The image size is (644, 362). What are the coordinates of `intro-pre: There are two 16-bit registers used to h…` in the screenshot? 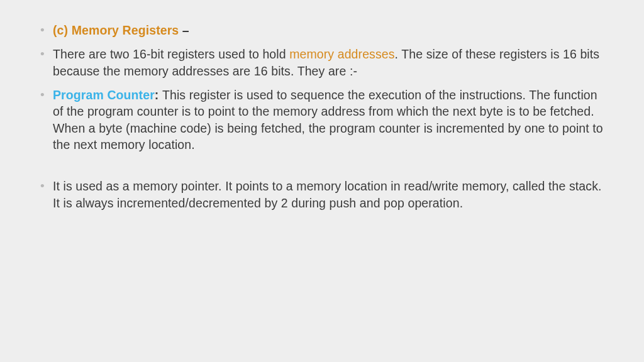 It's located at (171, 54).